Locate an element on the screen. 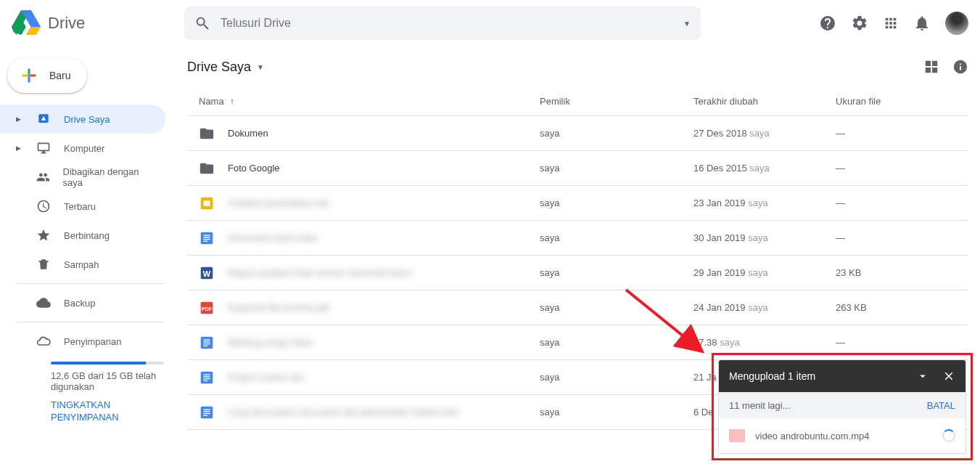 The width and height of the screenshot is (980, 464). file-size: 23 KB is located at coordinates (902, 273).